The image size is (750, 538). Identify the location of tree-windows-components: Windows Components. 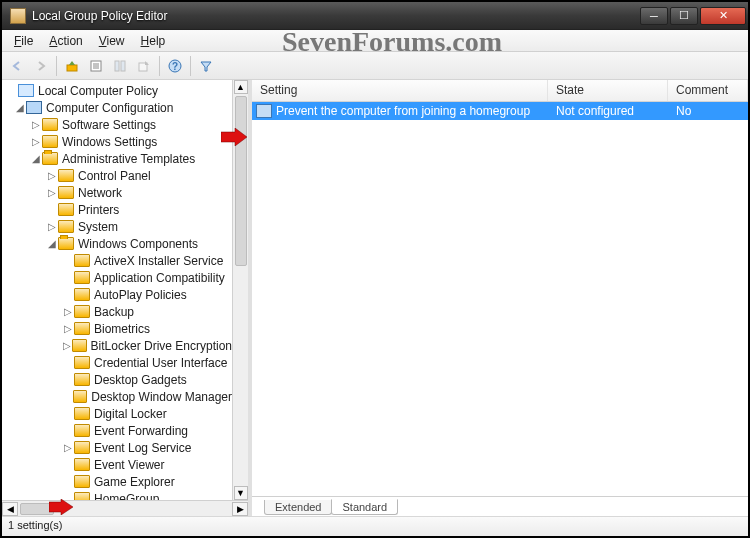
(138, 244).